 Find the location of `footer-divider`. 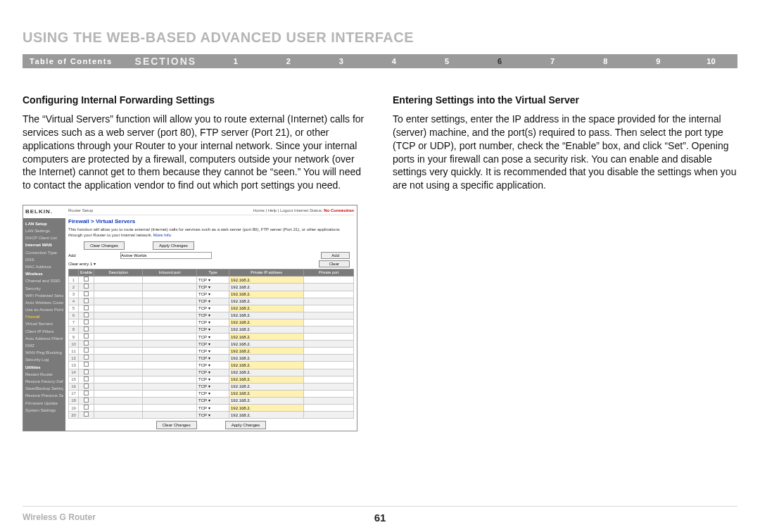

footer-divider is located at coordinates (380, 507).